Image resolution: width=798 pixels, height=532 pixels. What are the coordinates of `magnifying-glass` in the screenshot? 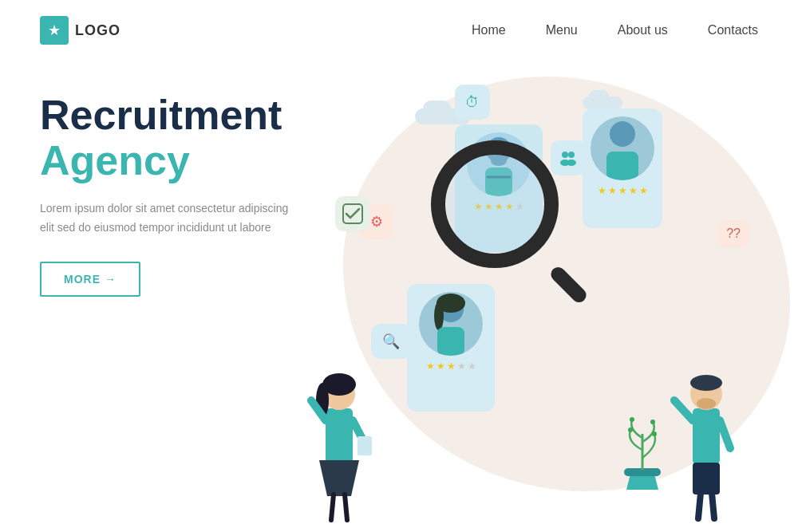 It's located at (511, 220).